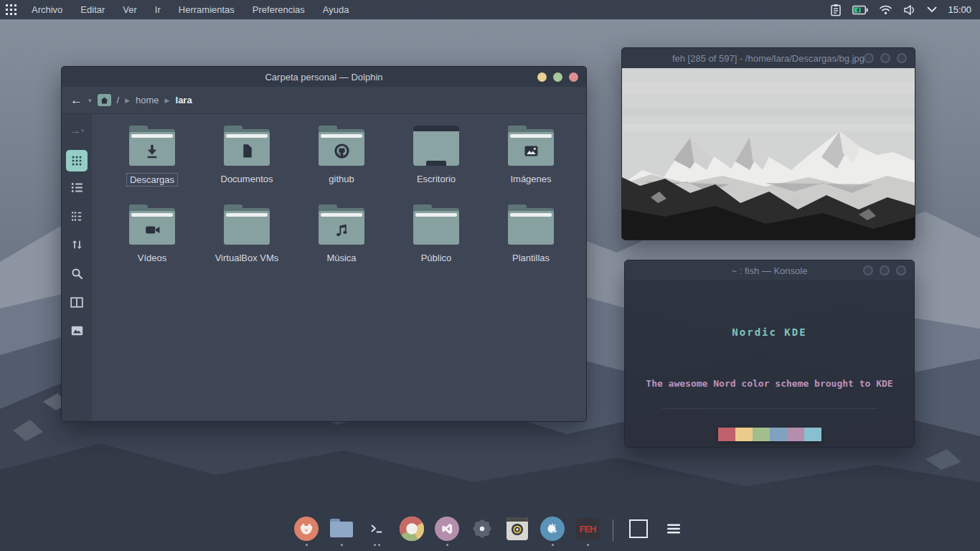 Image resolution: width=980 pixels, height=551 pixels. Describe the element at coordinates (813, 435) in the screenshot. I see `palette-swatch-cyan` at that location.